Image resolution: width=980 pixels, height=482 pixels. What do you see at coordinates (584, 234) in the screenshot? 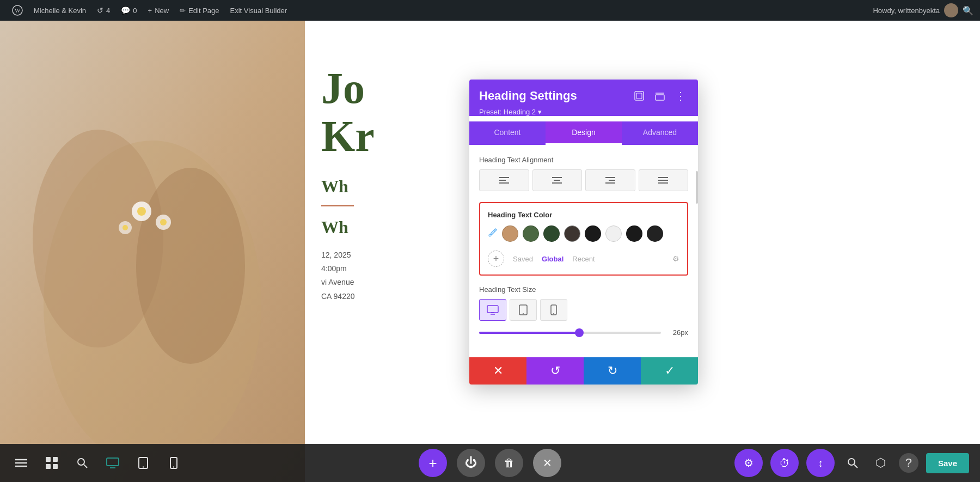
I see `color-palette` at bounding box center [584, 234].